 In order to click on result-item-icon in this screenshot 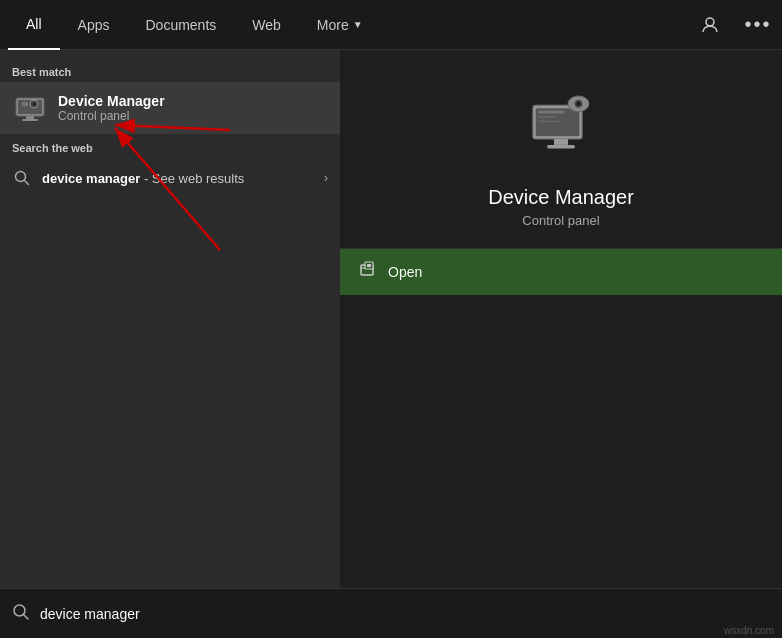, I will do `click(30, 108)`.